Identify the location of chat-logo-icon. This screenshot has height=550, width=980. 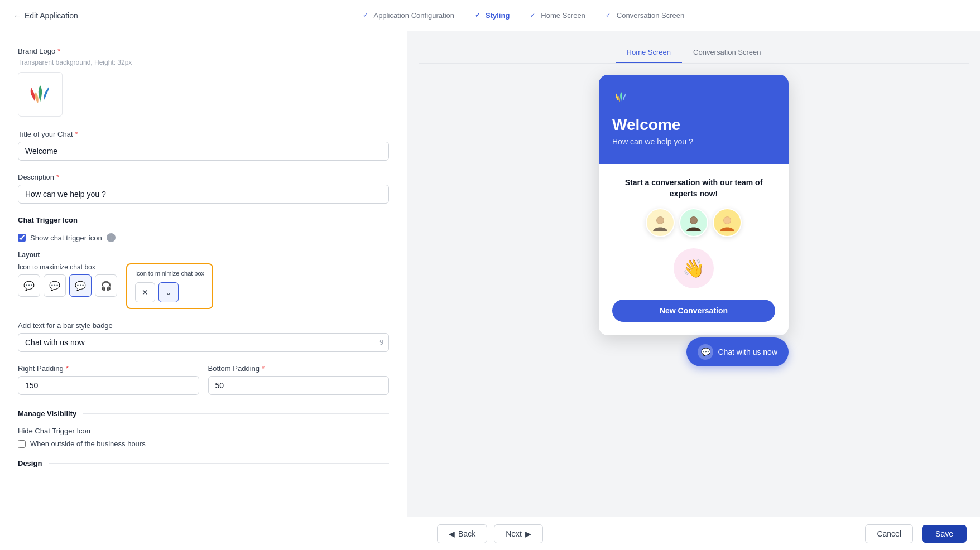
(694, 99).